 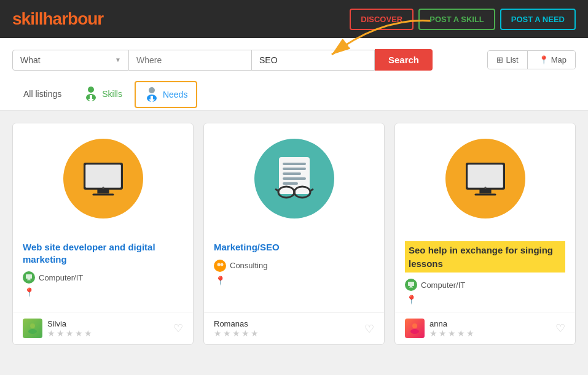 I want to click on card-category-3: Computer/IT, so click(x=485, y=285).